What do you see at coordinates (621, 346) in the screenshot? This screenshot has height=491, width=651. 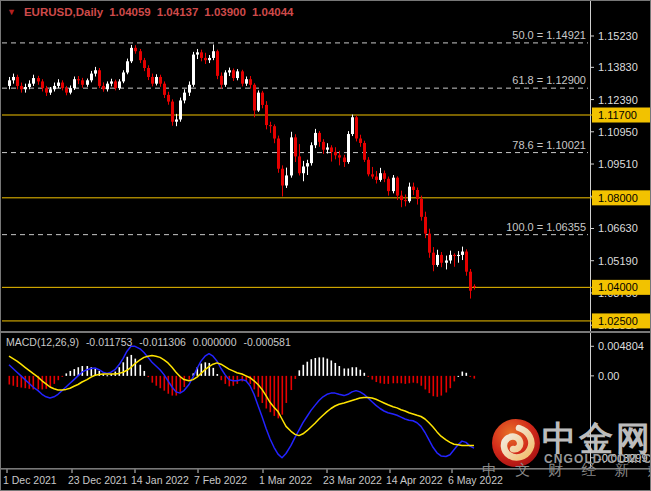 I see `macd-axis-label: 0.004804` at bounding box center [621, 346].